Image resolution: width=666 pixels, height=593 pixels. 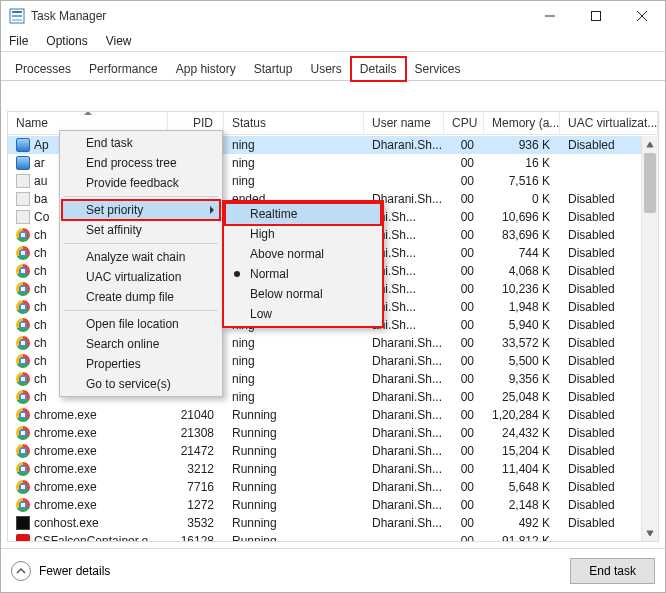 What do you see at coordinates (66, 41) in the screenshot?
I see `menu-options: Options` at bounding box center [66, 41].